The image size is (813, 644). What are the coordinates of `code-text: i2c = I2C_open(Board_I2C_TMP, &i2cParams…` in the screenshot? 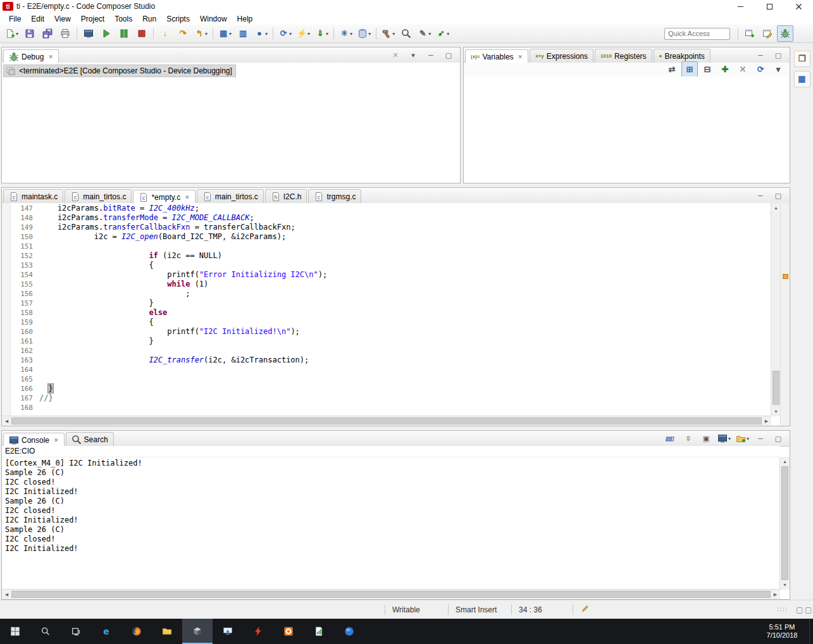 It's located at (163, 237).